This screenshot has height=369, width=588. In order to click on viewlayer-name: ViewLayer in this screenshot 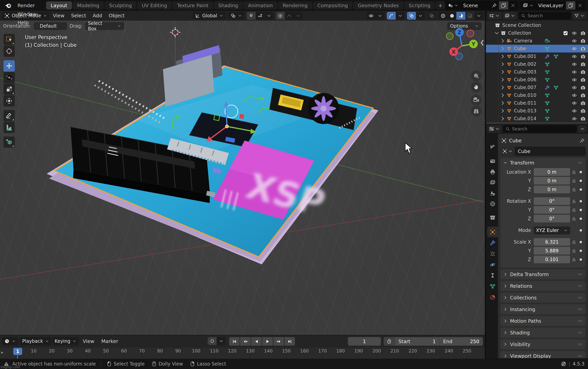, I will do `click(551, 5)`.